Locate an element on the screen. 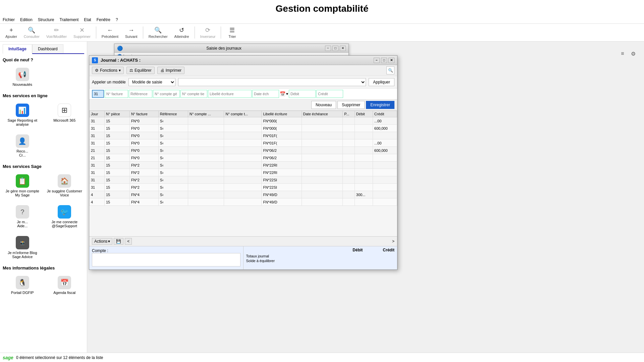  supprimer-btn: Supprimer is located at coordinates (351, 105).